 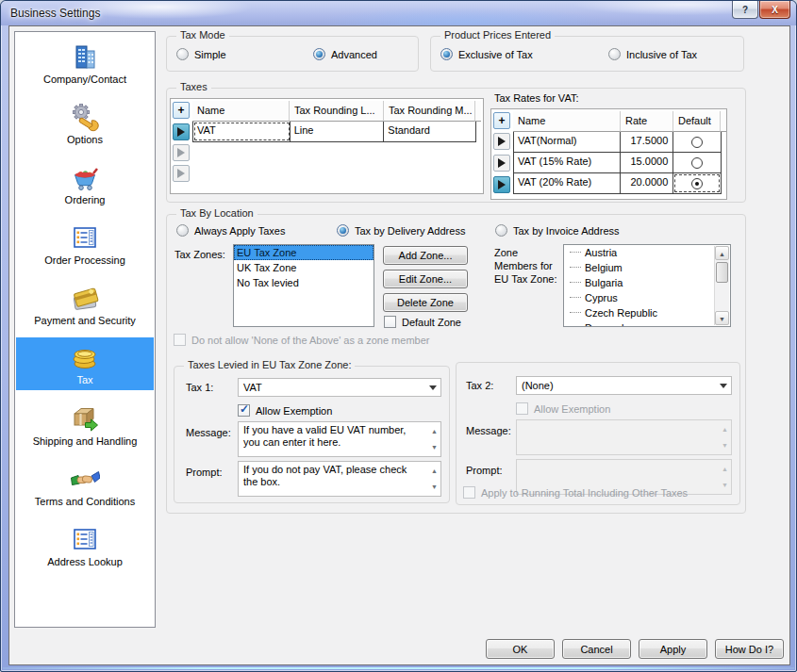 What do you see at coordinates (345, 55) in the screenshot?
I see `radio-advanced: Advanced` at bounding box center [345, 55].